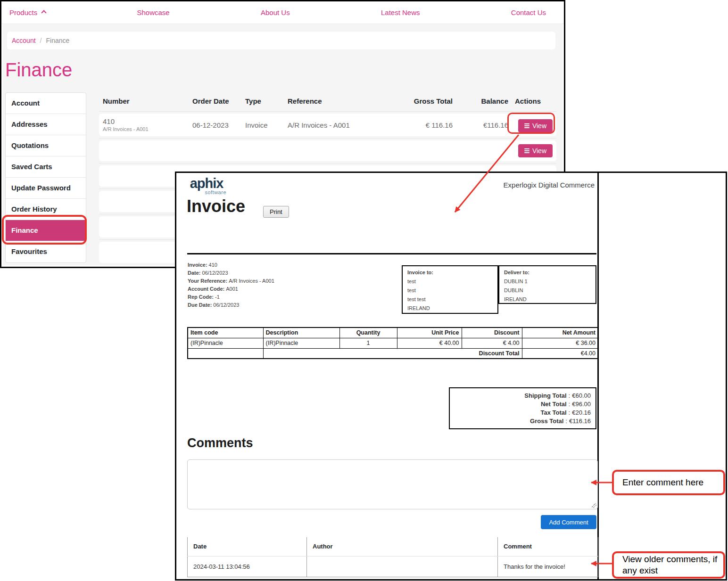 Image resolution: width=728 pixels, height=581 pixels. Describe the element at coordinates (569, 522) in the screenshot. I see `add-comment-button: Add Comment` at that location.